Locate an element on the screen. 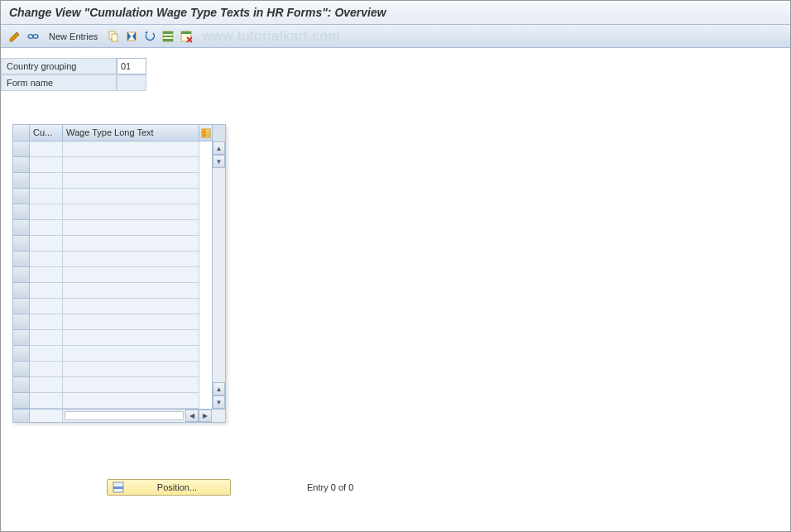 The width and height of the screenshot is (791, 532). copy-as-icon is located at coordinates (113, 36).